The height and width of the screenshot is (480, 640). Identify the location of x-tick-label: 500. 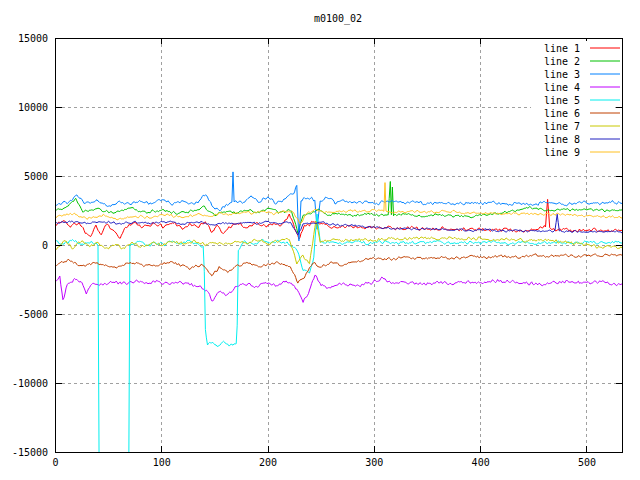
(587, 462).